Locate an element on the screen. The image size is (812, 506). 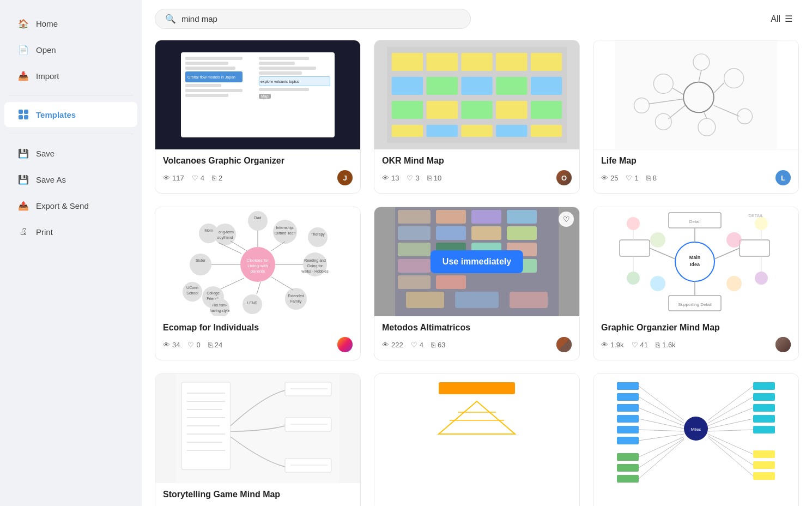
copies-count: 24 is located at coordinates (219, 345).